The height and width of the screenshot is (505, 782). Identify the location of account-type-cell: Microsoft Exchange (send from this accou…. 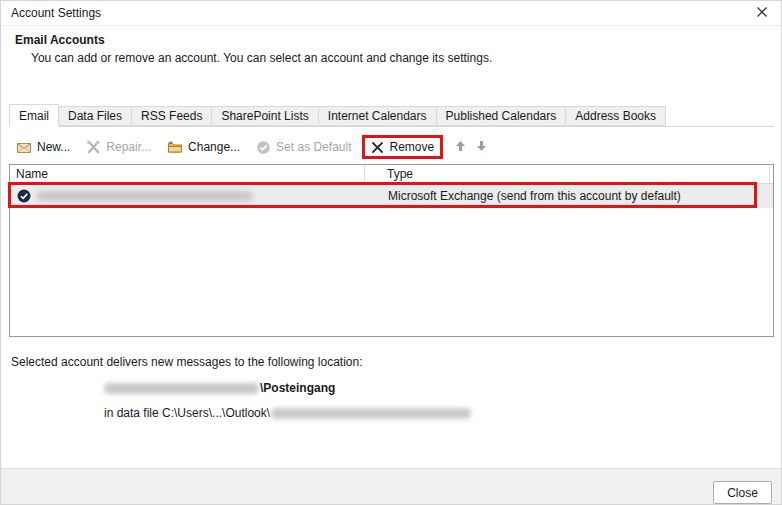
(568, 196).